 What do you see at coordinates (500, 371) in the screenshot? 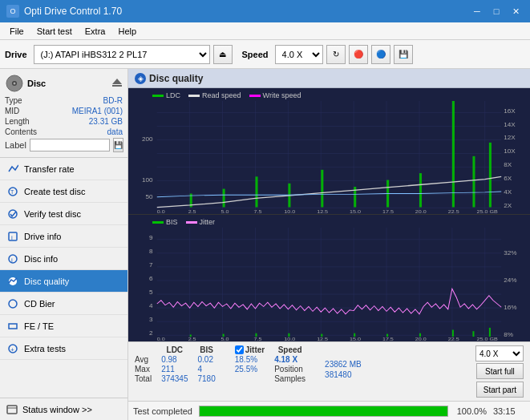
I see `start-full-button: Start full` at bounding box center [500, 371].